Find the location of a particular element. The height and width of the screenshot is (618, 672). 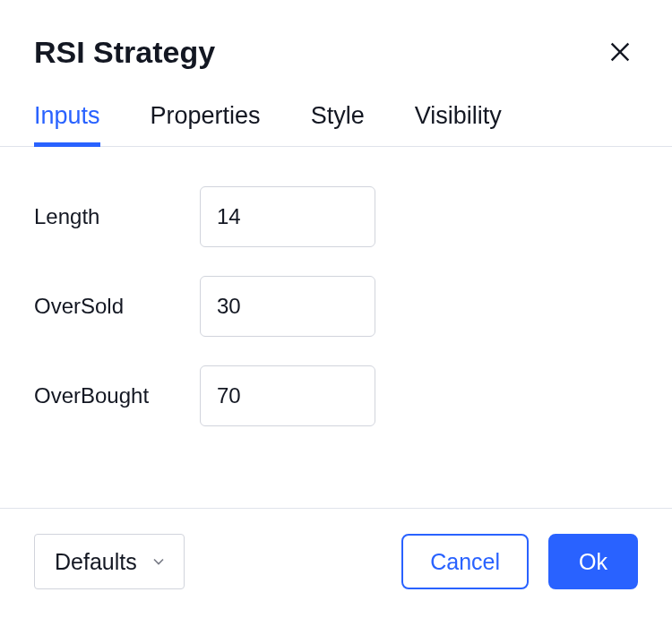

tab-visibility: Visibility is located at coordinates (459, 124).